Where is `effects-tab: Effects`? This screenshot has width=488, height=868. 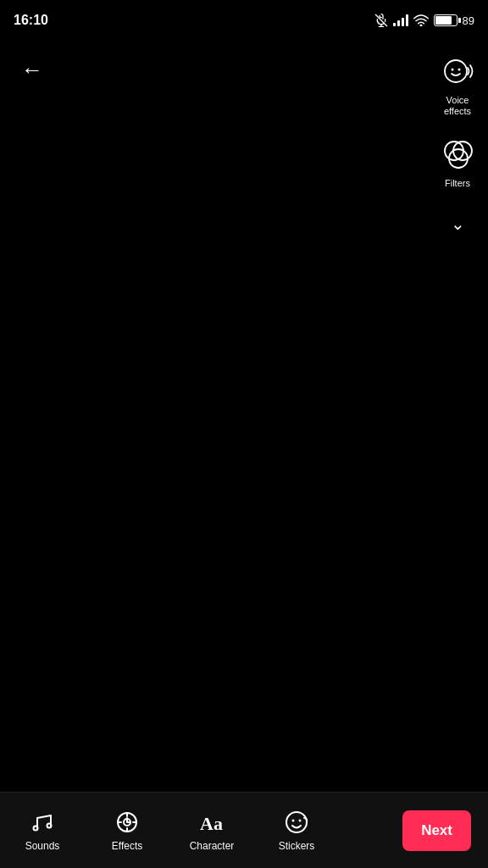
effects-tab: Effects is located at coordinates (127, 831).